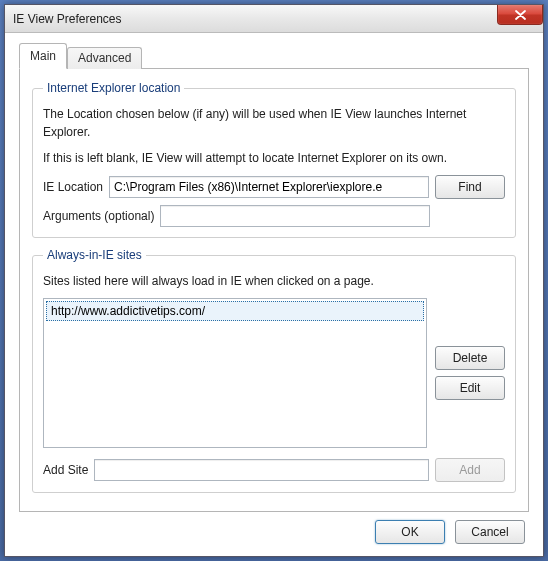 Image resolution: width=548 pixels, height=561 pixels. What do you see at coordinates (43, 56) in the screenshot?
I see `tab-main-label: Main` at bounding box center [43, 56].